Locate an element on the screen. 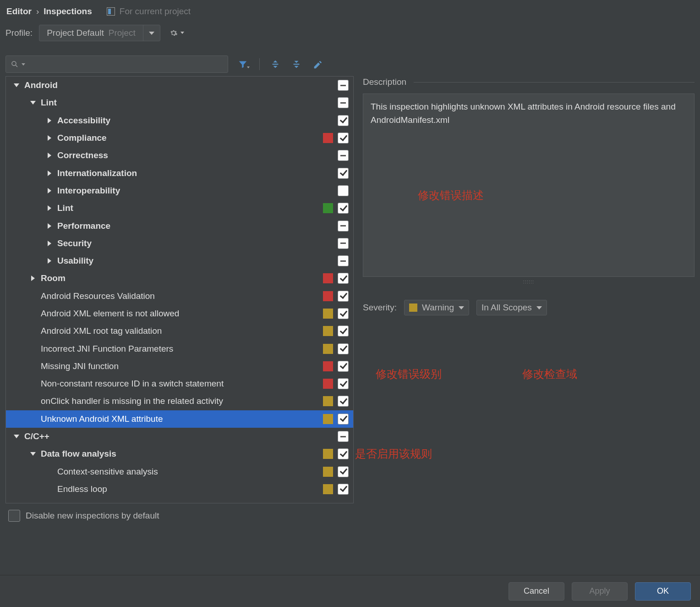  reset-icon is located at coordinates (317, 64).